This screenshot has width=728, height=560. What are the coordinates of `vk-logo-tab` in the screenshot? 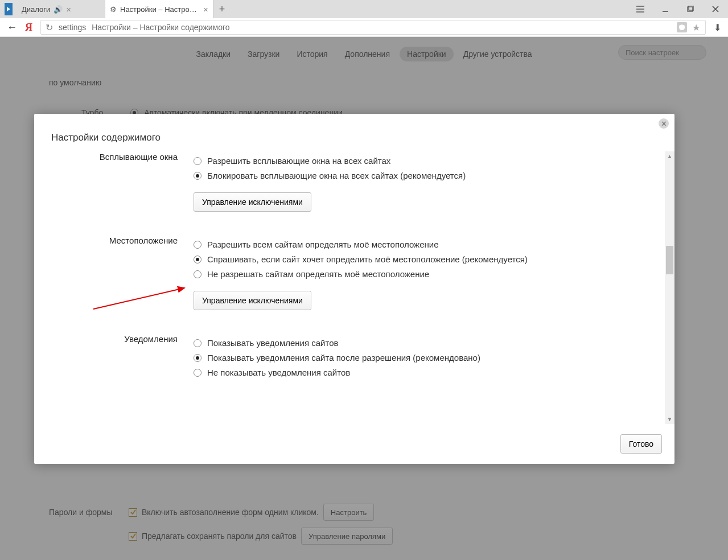 It's located at (9, 9).